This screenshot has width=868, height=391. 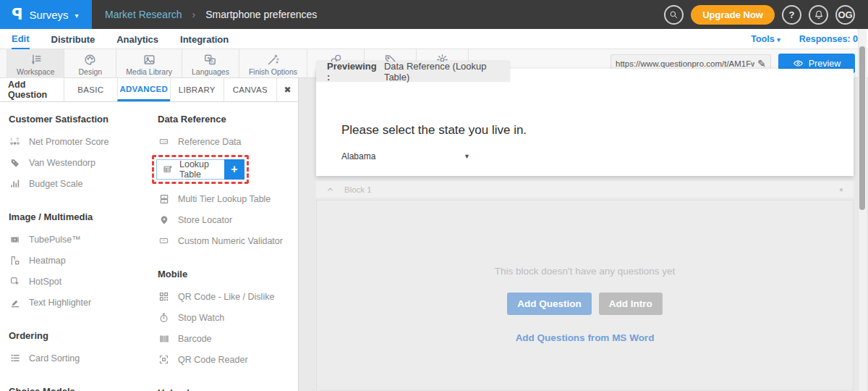 I want to click on toolbar-workspace: Workspace, so click(x=35, y=64).